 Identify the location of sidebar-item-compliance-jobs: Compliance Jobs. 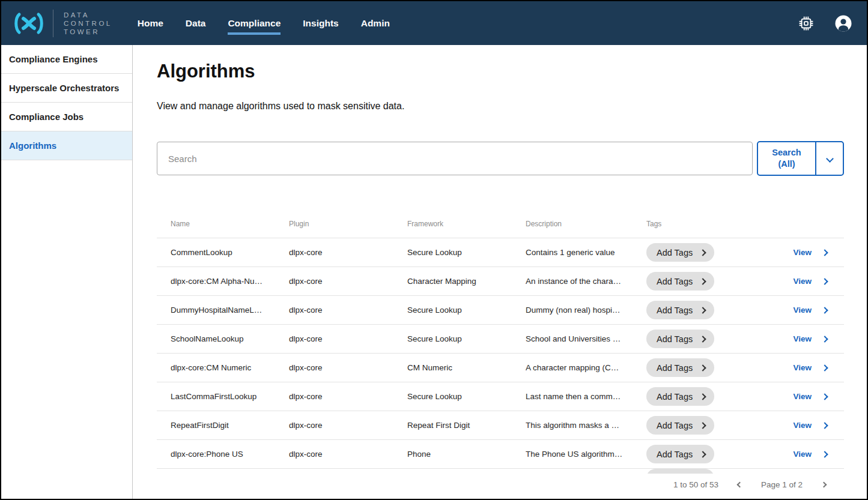
(67, 117).